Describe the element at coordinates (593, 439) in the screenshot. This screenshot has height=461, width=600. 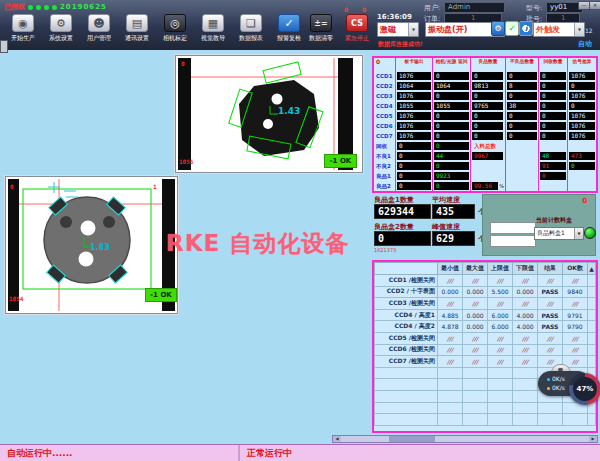
I see `scroll-right-icon: ▶` at that location.